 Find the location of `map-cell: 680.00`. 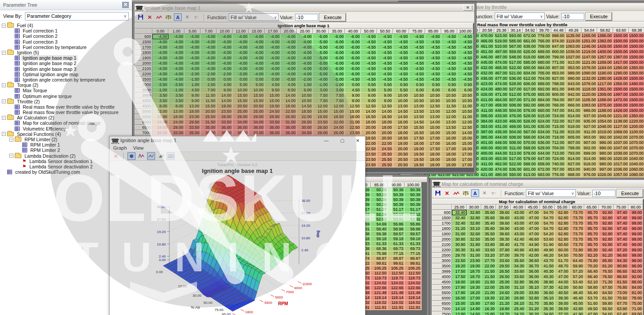

map-cell: 680.00 is located at coordinates (544, 62).